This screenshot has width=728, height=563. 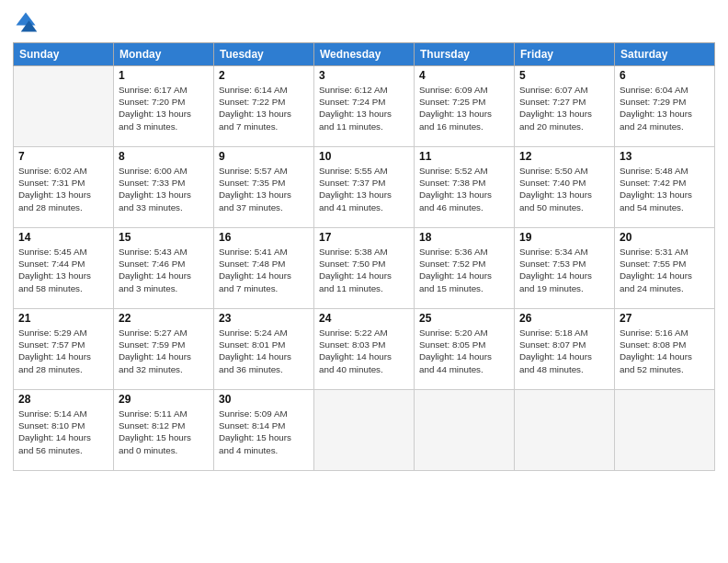 I want to click on header, so click(x=364, y=22).